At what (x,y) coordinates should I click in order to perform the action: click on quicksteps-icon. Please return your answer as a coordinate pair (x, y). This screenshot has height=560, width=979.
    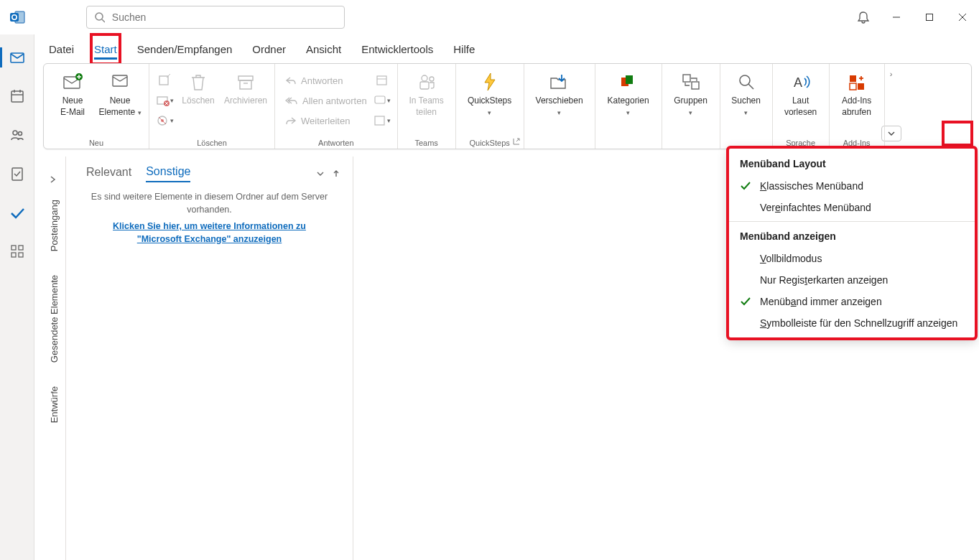
    Looking at the image, I should click on (490, 82).